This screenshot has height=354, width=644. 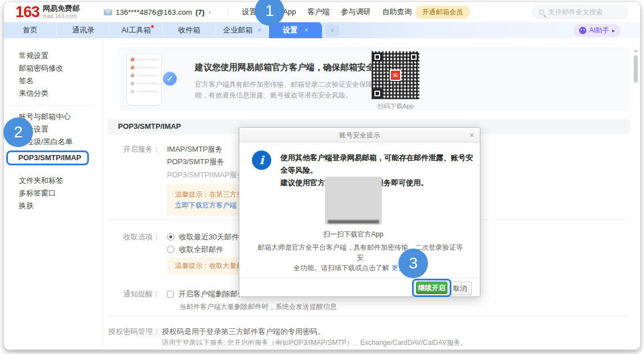 What do you see at coordinates (54, 56) in the screenshot?
I see `sidebar-item-general: 常规设置` at bounding box center [54, 56].